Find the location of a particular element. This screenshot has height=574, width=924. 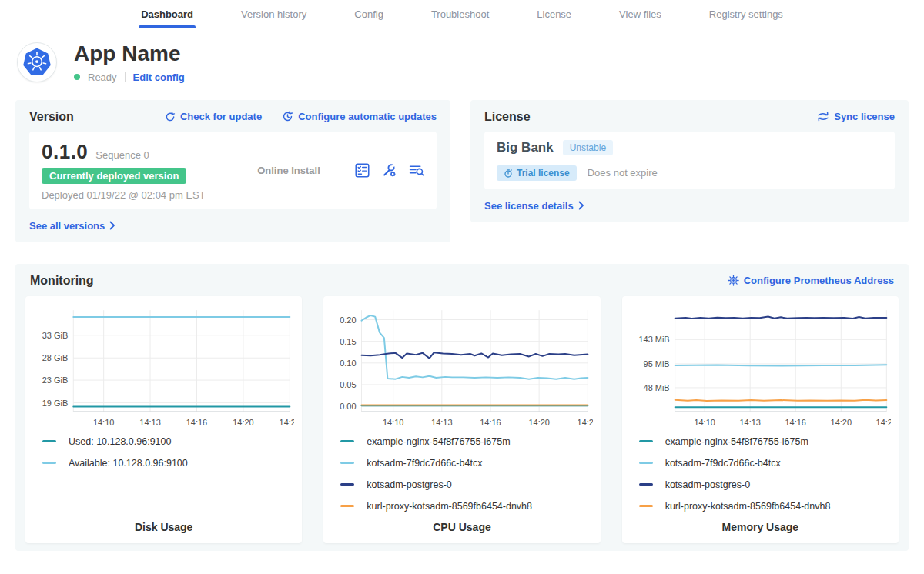

kubernetes-icon is located at coordinates (37, 62).